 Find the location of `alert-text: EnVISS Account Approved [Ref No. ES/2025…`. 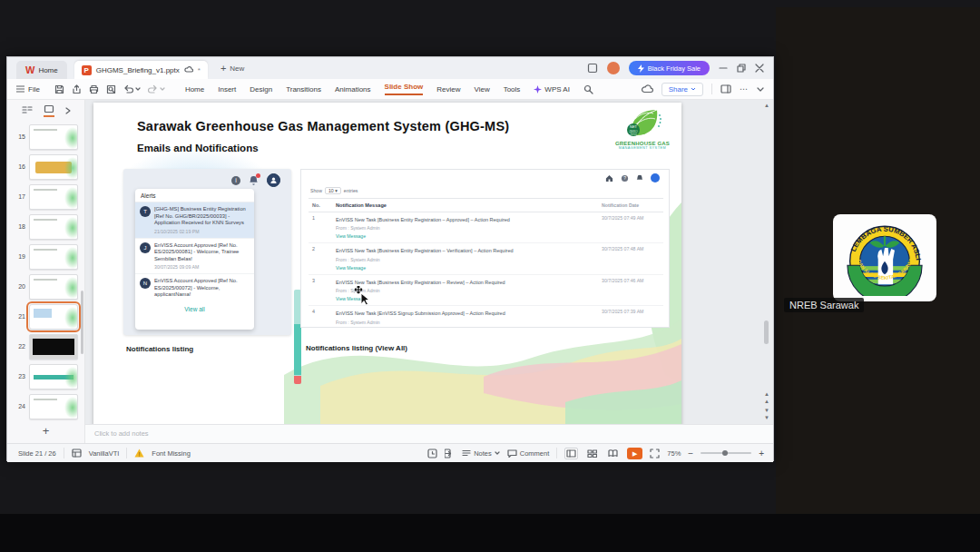

alert-text: EnVISS Account Approved [Ref No. ES/2025… is located at coordinates (201, 252).